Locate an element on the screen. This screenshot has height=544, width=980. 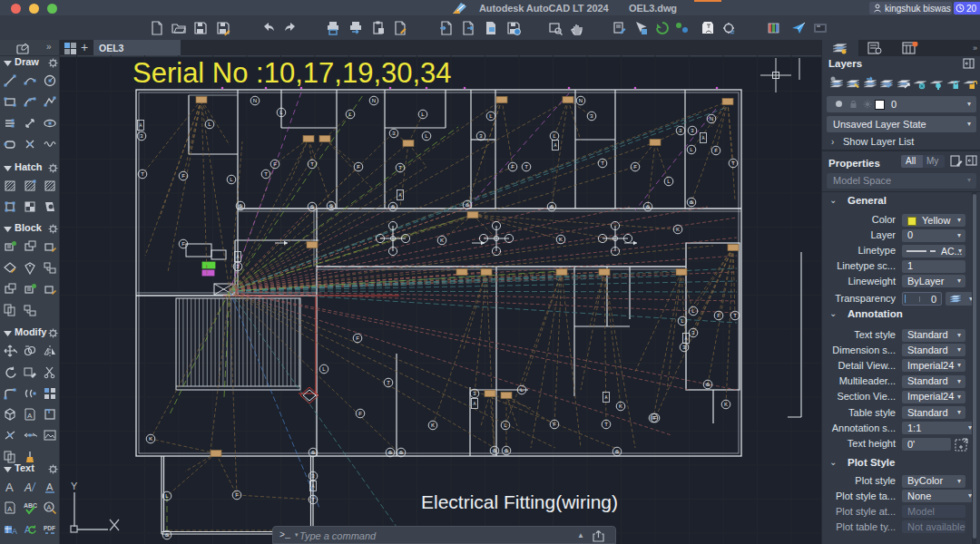
svg-text: ABC is located at coordinates (31, 506).